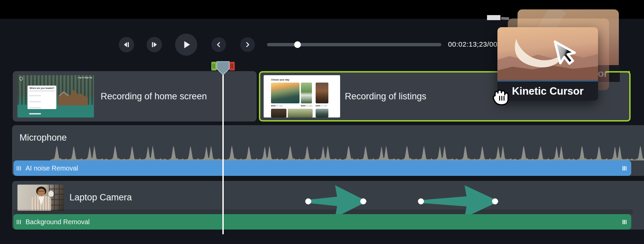 The width and height of the screenshot is (644, 244). What do you see at coordinates (219, 45) in the screenshot?
I see `previous-clip-button` at bounding box center [219, 45].